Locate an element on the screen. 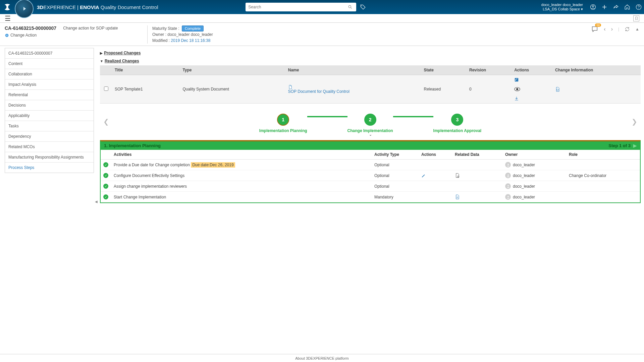 The image size is (644, 362). activity-row: ✓Assign change implementation reviewersO… is located at coordinates (370, 186).